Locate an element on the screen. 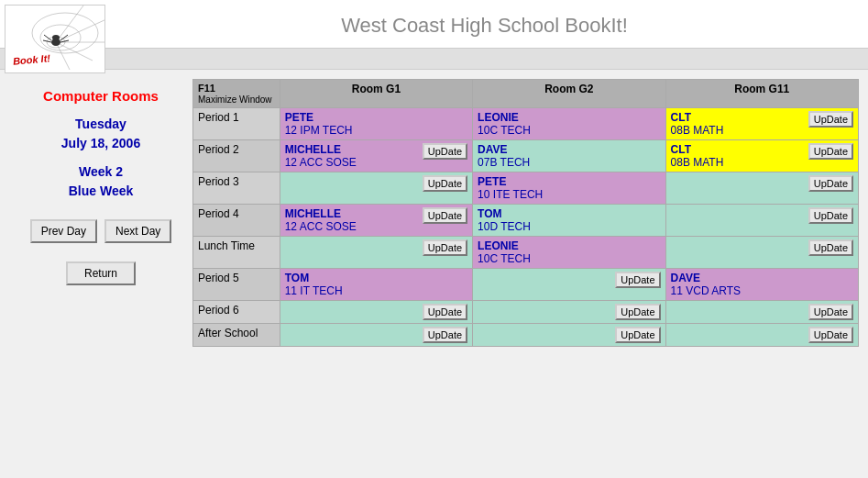 This screenshot has width=868, height=478. cell-booking-text: TOM11 IT TECH is located at coordinates (313, 284).